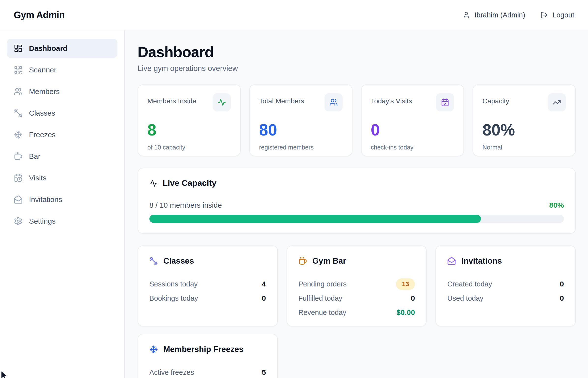  Describe the element at coordinates (301, 120) in the screenshot. I see `stat-card-total-members: Total Members 80 registered members` at that location.